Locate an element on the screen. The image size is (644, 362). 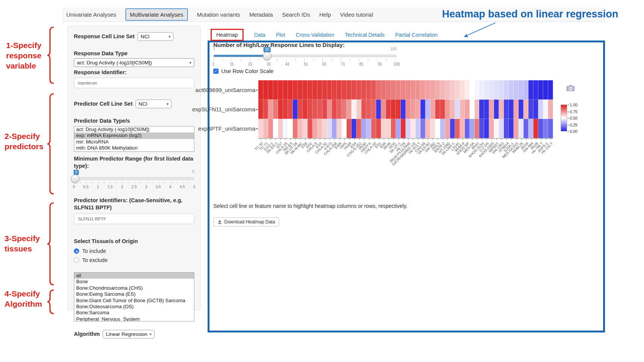
slider-value-badge: 0 is located at coordinates (76, 172).